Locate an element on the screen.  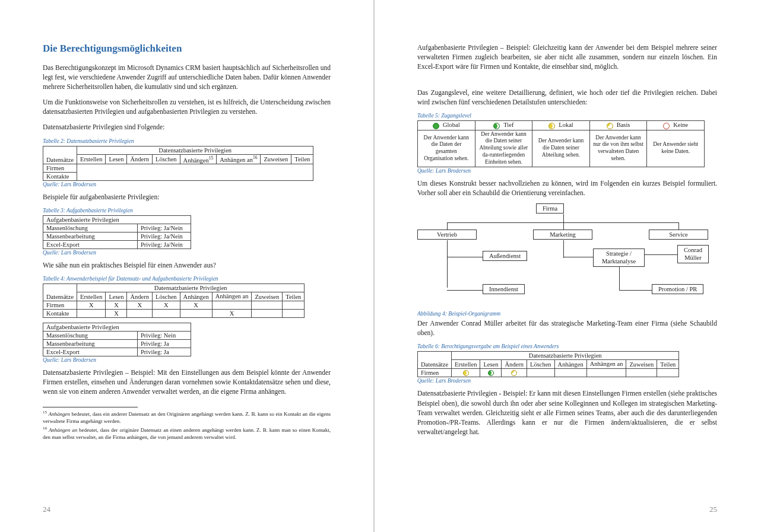
table-caption: Tabelle 2: Datensatzbasierte Privilegien is located at coordinates (186, 141).